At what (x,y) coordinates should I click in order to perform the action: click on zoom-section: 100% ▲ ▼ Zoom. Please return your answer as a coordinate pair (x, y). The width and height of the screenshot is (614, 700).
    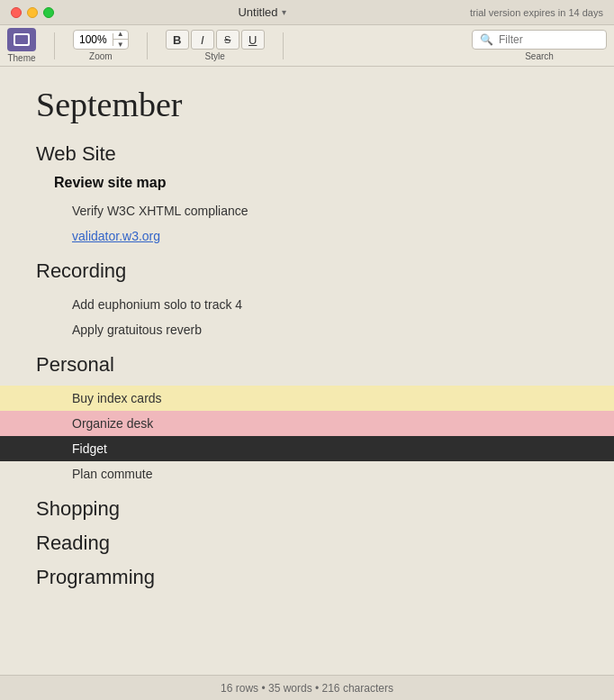
    Looking at the image, I should click on (101, 45).